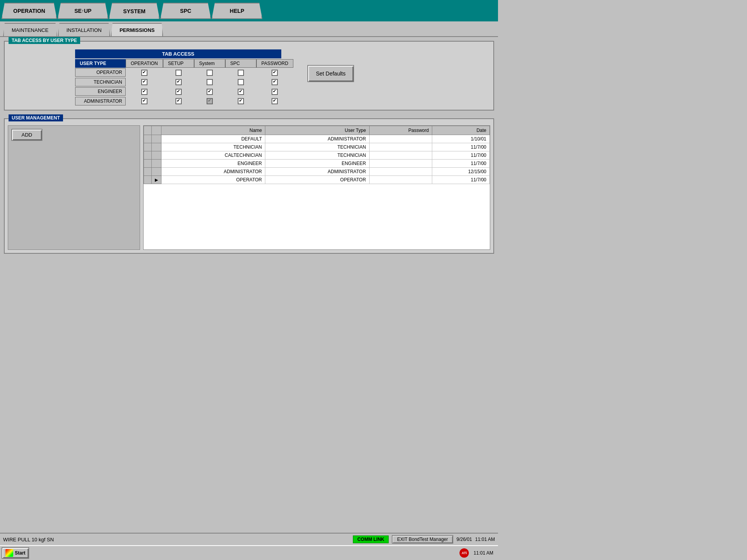 This screenshot has height=560, width=747. Describe the element at coordinates (156, 180) in the screenshot. I see `row-arrow: ▶` at that location.